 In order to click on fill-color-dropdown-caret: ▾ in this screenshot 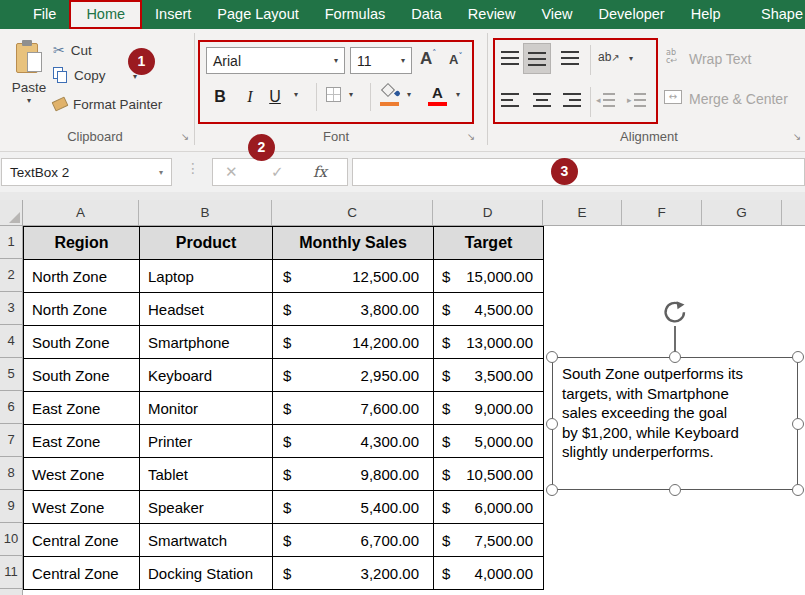, I will do `click(409, 94)`.